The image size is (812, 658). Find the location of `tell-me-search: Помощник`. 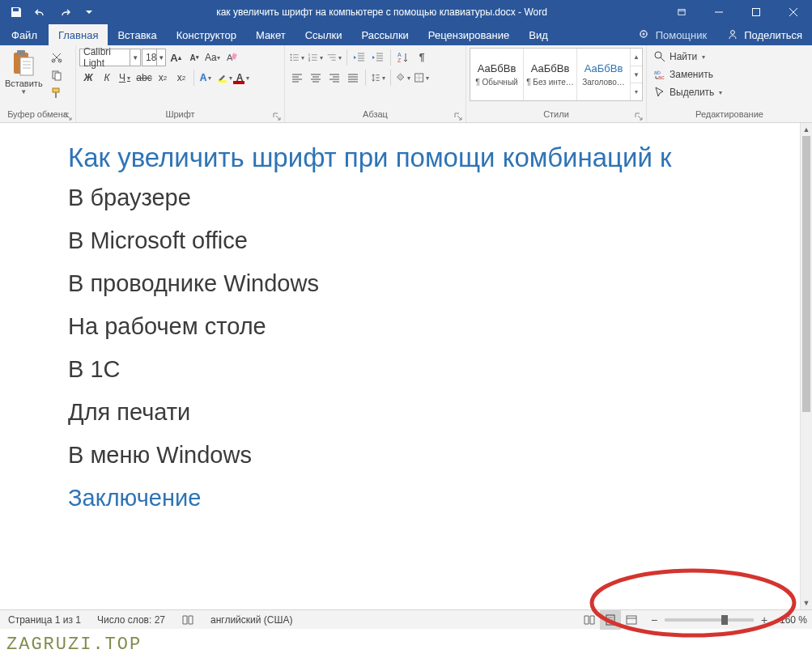

tell-me-search: Помощник is located at coordinates (673, 35).